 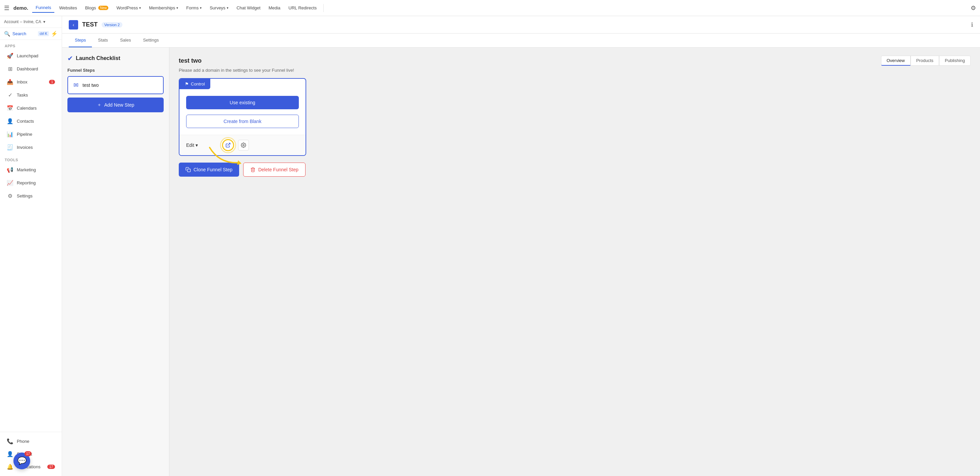 I want to click on dashboard-icon: ⊞, so click(x=10, y=69).